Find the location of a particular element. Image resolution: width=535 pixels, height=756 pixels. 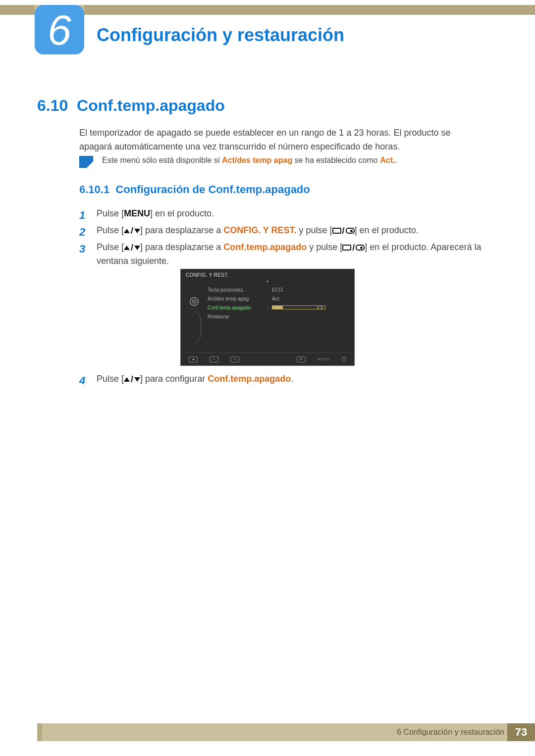

menu-key: MENU is located at coordinates (137, 213).